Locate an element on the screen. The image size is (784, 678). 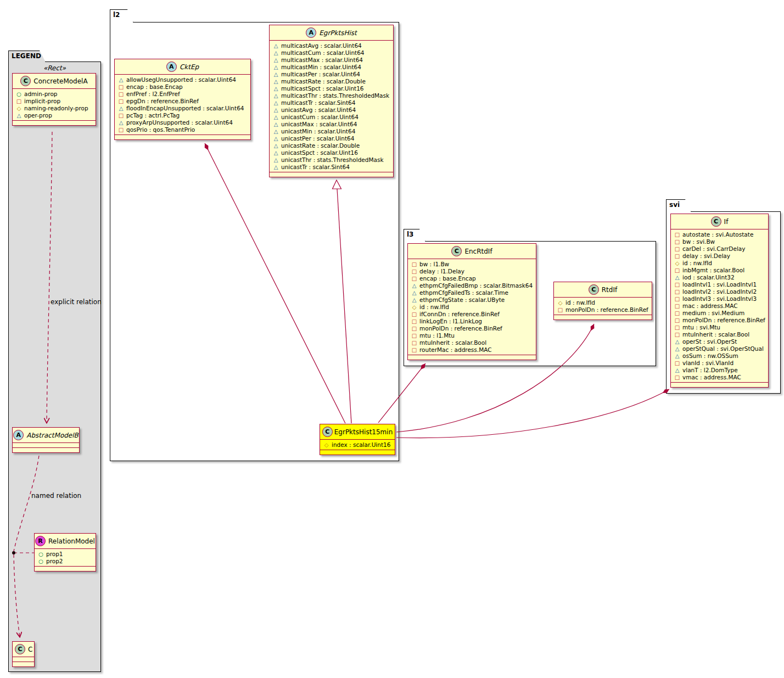
class-attribute-row: □vmac : address.MAC is located at coordinates (719, 378).